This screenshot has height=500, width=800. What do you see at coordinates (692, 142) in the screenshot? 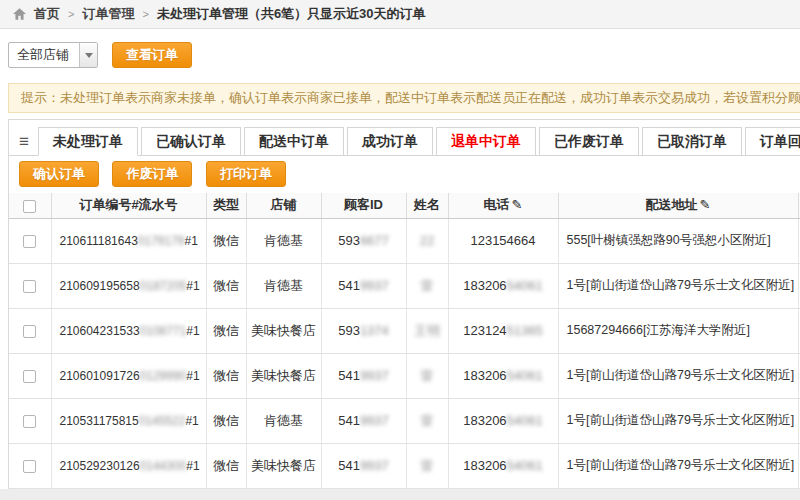
I see `tab-7: 已取消订单` at bounding box center [692, 142].